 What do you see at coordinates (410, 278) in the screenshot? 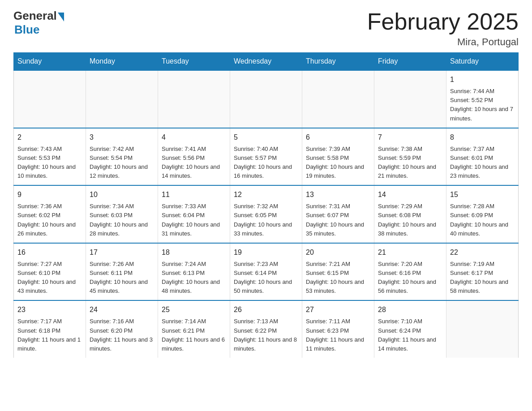
I see `day-info: Sunrise: 7:20 AM Sunset: 6:16 PM Dayligh…` at bounding box center [410, 278].